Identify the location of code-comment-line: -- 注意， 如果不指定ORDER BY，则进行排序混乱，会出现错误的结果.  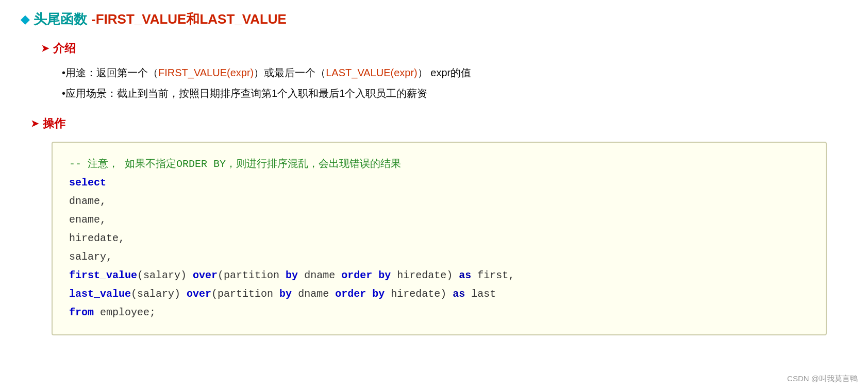
(439, 164).